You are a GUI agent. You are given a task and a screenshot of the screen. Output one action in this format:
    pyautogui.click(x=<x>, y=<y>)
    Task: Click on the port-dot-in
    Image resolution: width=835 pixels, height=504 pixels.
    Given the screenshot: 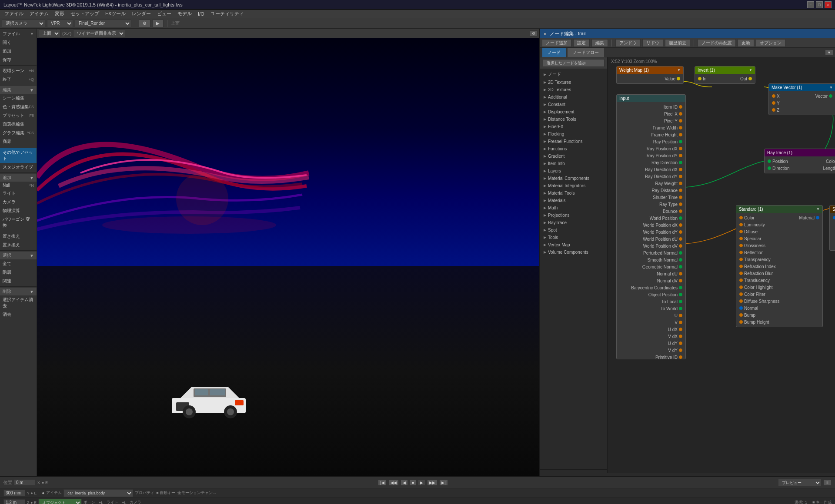 What is the action you would take?
    pyautogui.click(x=700, y=79)
    